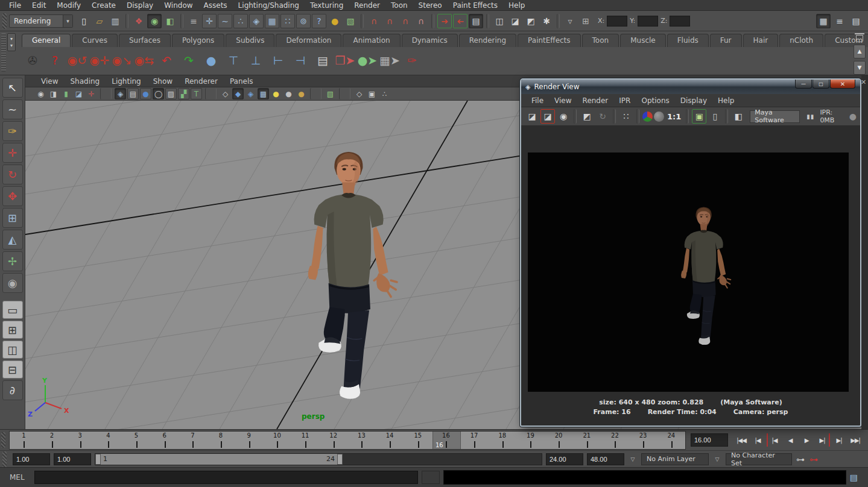 This screenshot has width=868, height=487. What do you see at coordinates (13, 369) in the screenshot?
I see `layout-persp-graph-button: ⊟` at bounding box center [13, 369].